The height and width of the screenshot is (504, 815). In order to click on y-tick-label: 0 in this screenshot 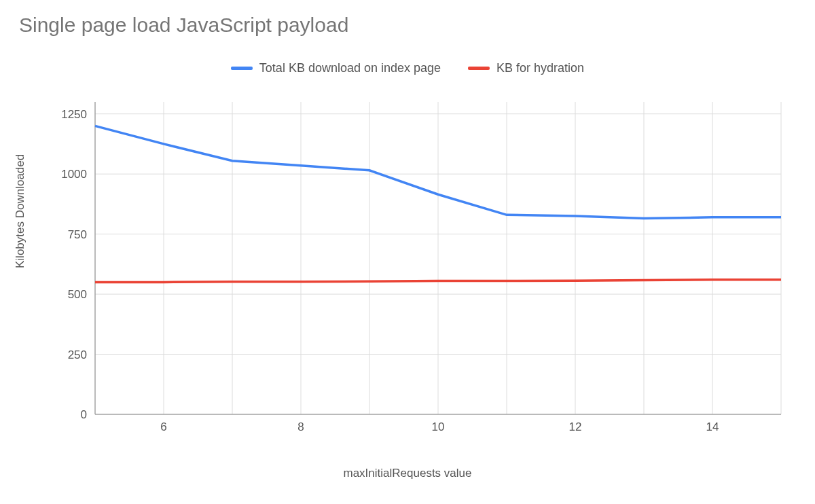, I will do `click(84, 414)`.